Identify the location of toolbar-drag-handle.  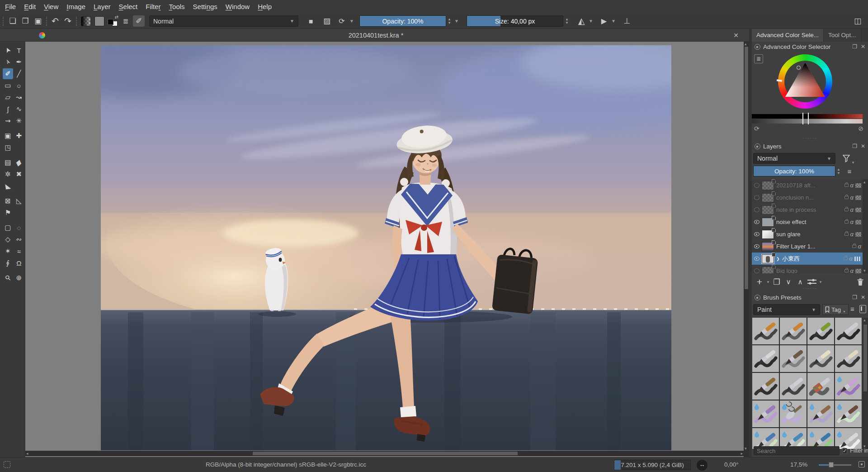
(4, 21).